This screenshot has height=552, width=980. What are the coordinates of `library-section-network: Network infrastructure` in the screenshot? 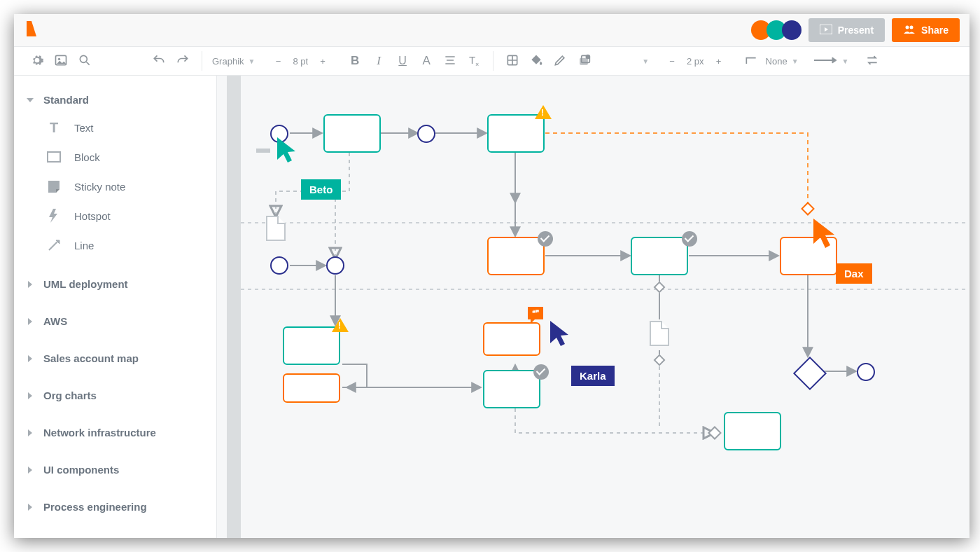 It's located at (115, 433).